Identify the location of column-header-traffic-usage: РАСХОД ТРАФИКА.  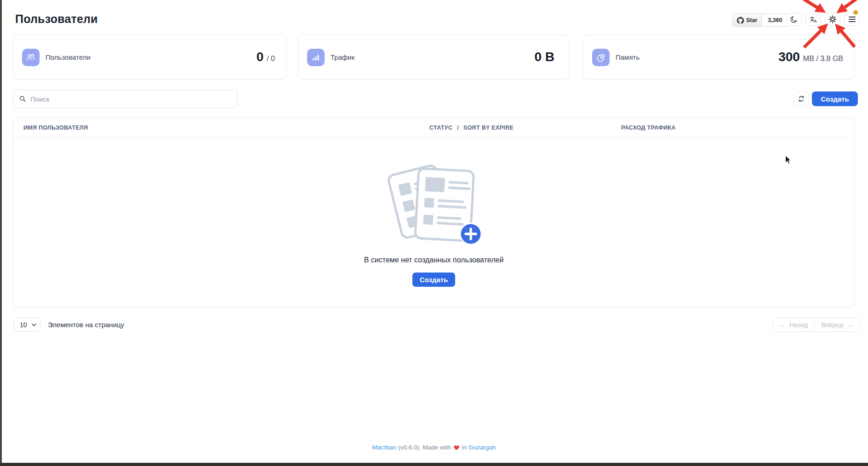
(648, 128).